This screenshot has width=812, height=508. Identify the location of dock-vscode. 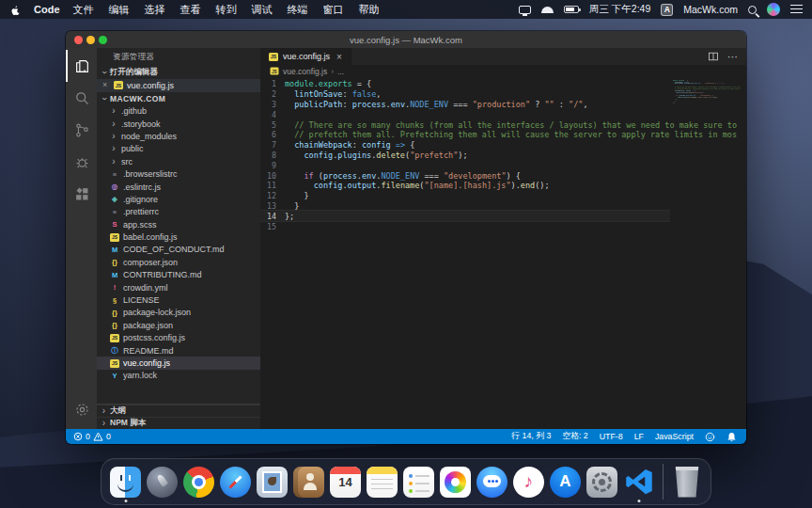
(639, 482).